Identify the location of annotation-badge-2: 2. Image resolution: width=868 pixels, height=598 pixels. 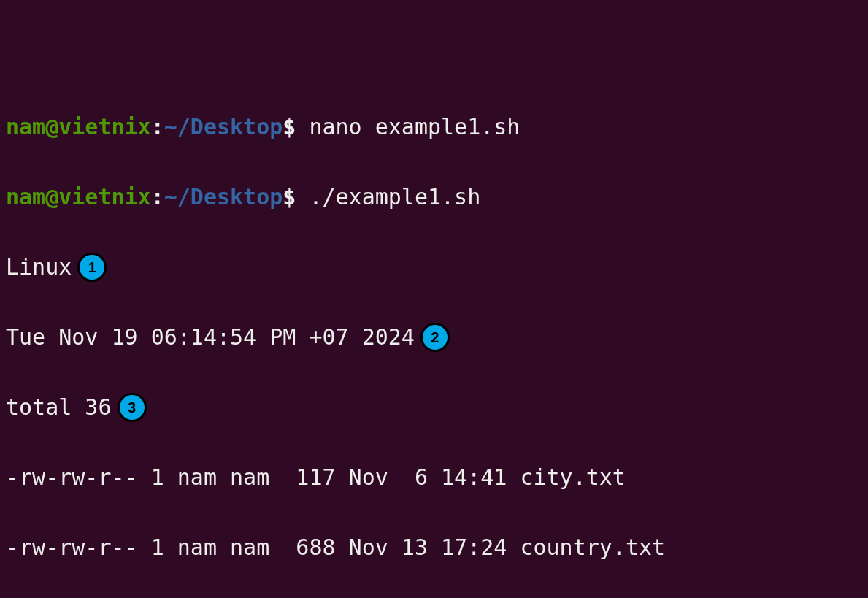
(435, 337).